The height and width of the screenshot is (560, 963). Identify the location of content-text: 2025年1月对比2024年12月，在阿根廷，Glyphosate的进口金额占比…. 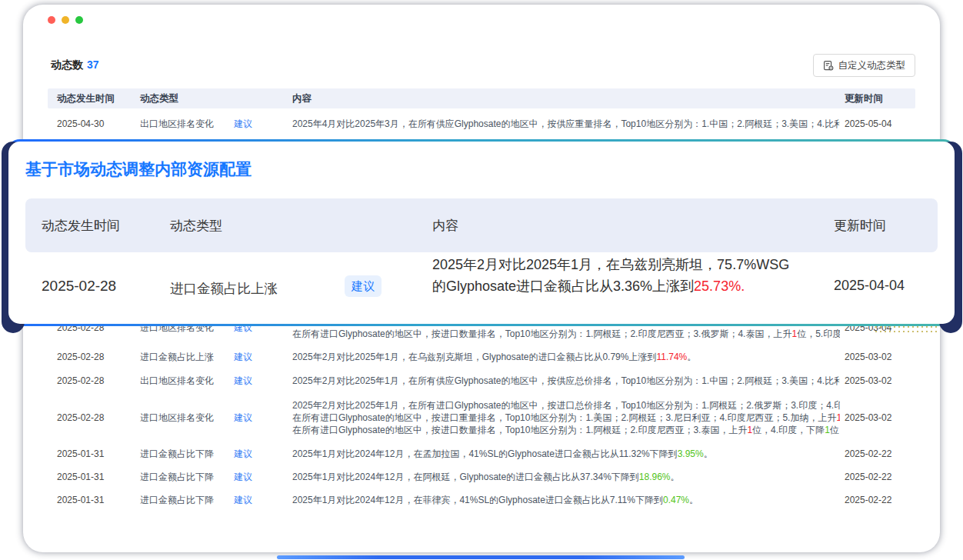
(466, 477).